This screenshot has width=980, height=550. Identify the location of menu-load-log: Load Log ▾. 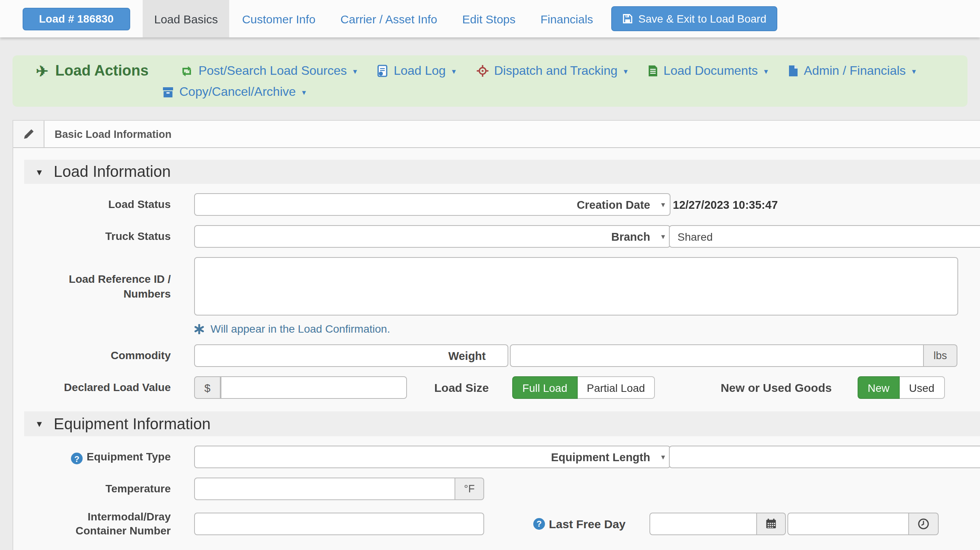
(417, 71).